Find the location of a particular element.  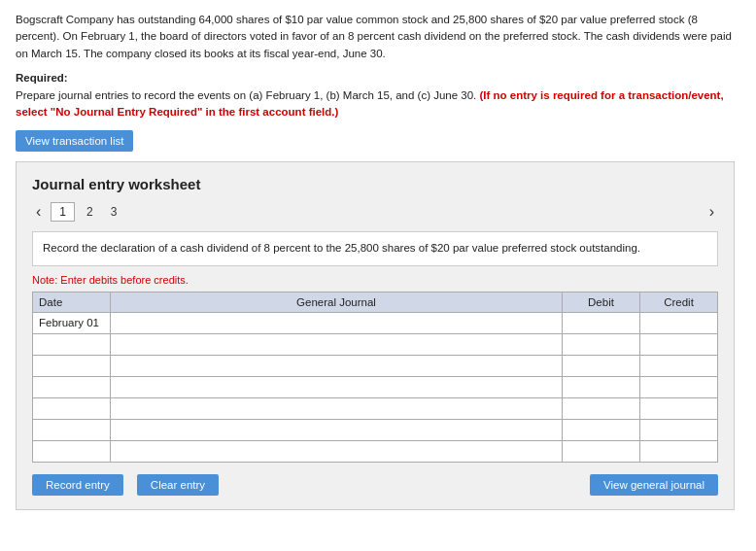

view-general-journal-button: View general journal is located at coordinates (654, 485).